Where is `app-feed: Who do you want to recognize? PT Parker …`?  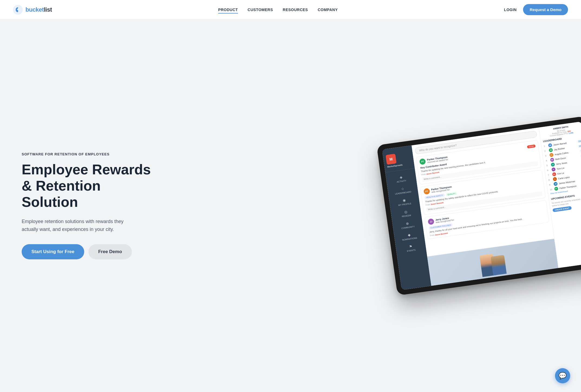
app-feed: Who do you want to recognize? PT Parker … is located at coordinates (483, 192).